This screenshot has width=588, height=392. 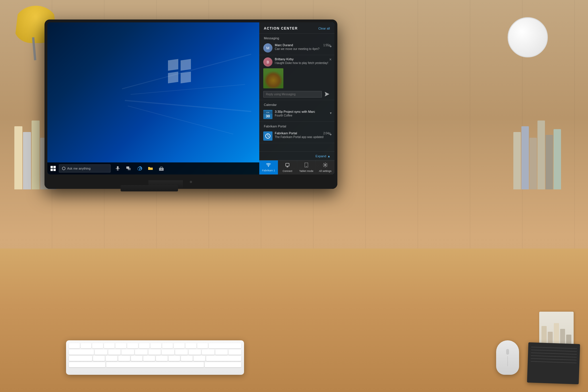 What do you see at coordinates (287, 171) in the screenshot?
I see `qa-connect-label: Connect` at bounding box center [287, 171].